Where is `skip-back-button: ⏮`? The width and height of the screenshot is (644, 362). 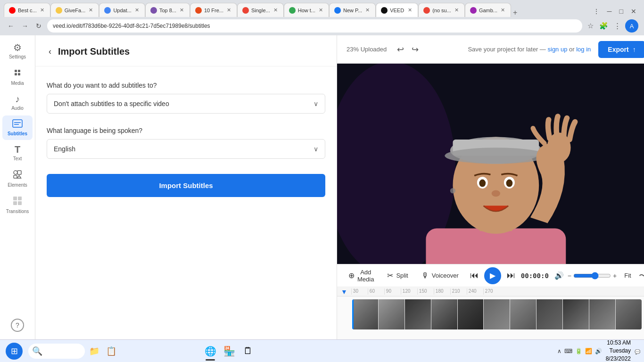
skip-back-button: ⏮ is located at coordinates (474, 275).